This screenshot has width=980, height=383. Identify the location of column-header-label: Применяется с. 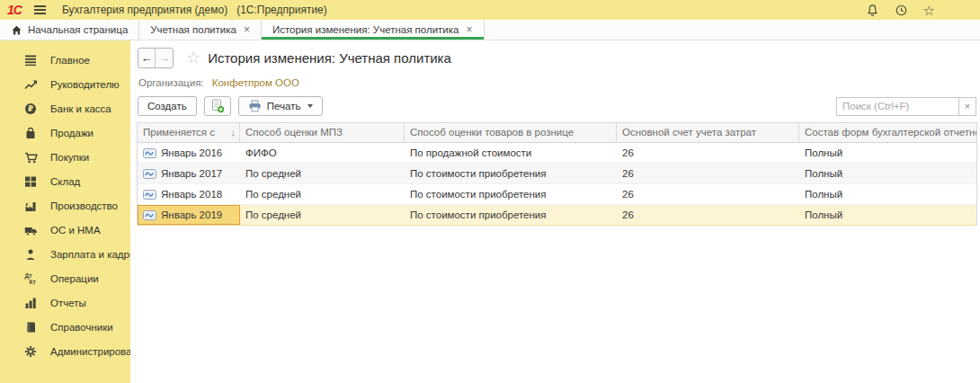
(179, 133).